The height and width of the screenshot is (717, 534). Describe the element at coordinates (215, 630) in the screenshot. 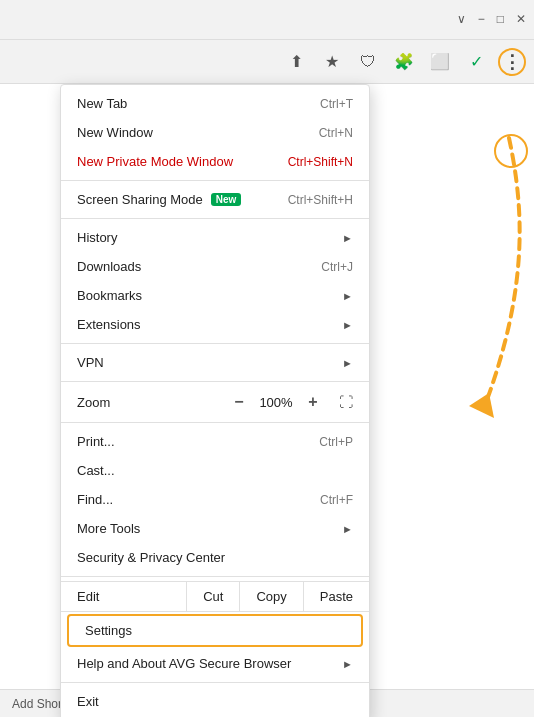

I see `menu-item-settings: Settings` at that location.